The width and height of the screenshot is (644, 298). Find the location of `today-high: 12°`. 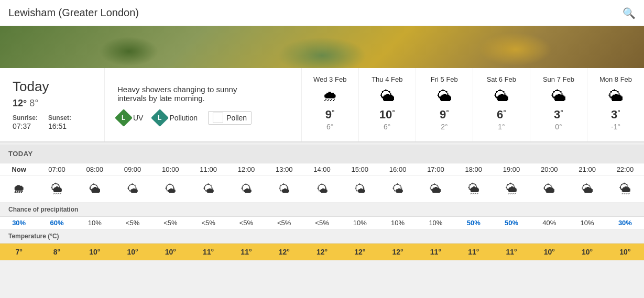

today-high: 12° is located at coordinates (20, 103).